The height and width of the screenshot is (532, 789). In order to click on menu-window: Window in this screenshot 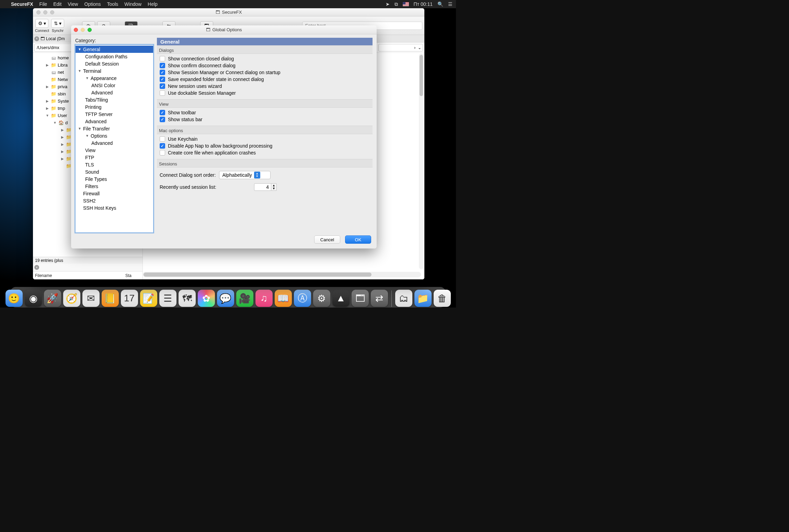, I will do `click(133, 4)`.